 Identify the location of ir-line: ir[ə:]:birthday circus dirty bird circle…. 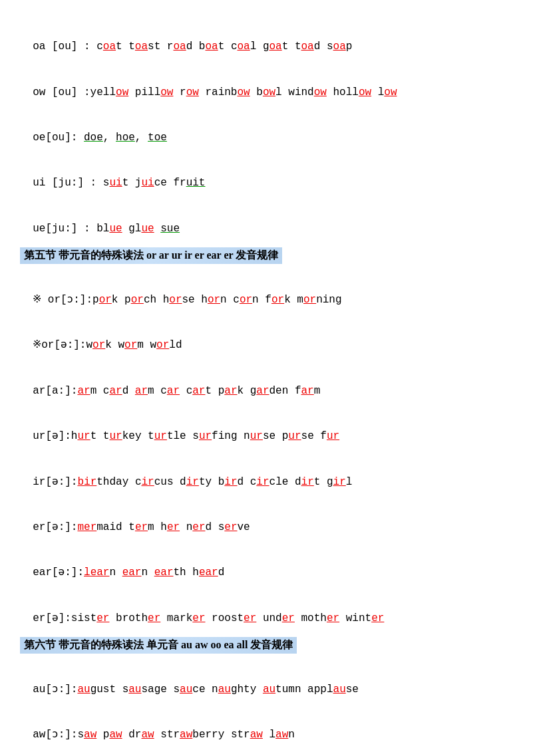
(268, 473).